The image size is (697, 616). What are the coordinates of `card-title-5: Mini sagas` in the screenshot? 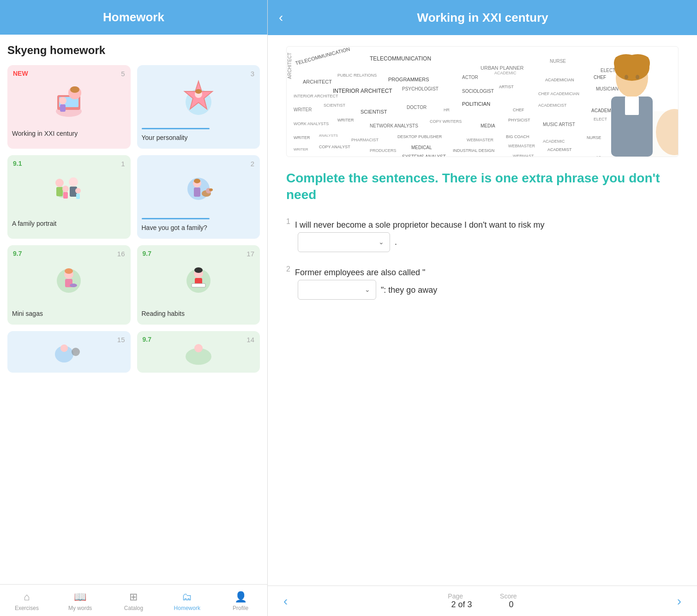 It's located at (69, 314).